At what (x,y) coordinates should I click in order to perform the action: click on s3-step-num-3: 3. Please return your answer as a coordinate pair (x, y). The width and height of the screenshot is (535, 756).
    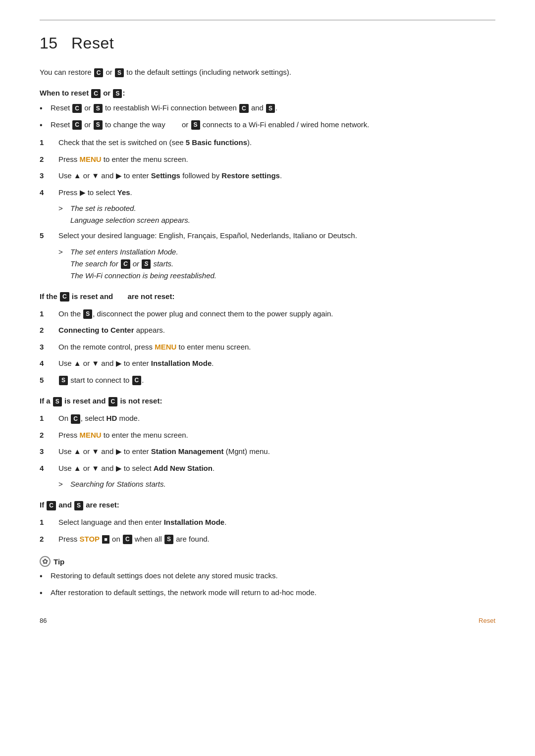
    Looking at the image, I should click on (49, 452).